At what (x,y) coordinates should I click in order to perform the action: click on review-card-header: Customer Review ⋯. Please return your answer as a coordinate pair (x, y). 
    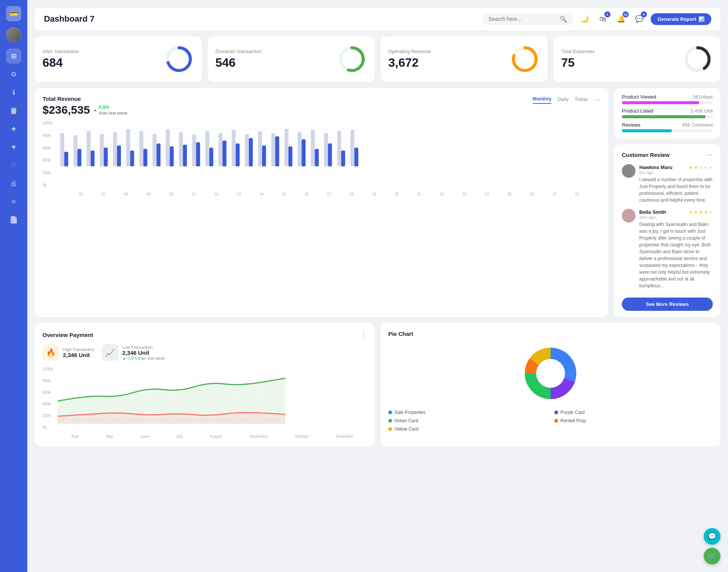
    Looking at the image, I should click on (667, 155).